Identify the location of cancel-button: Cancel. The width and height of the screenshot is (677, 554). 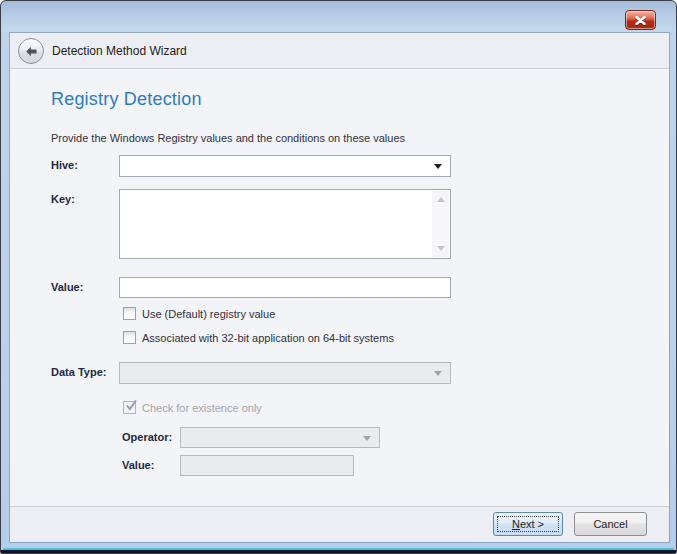
(610, 524).